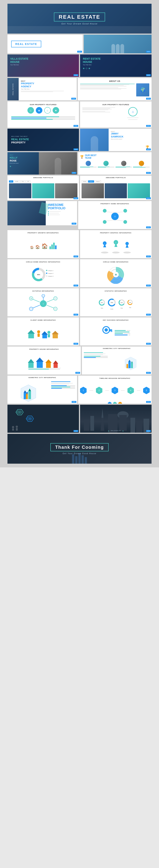  What do you see at coordinates (43, 244) in the screenshot?
I see `growth-infographic-slide: PROPERTY GROWTH INFOGRAPHIC 🏠 🏠 🏠 MORE` at bounding box center [43, 244].